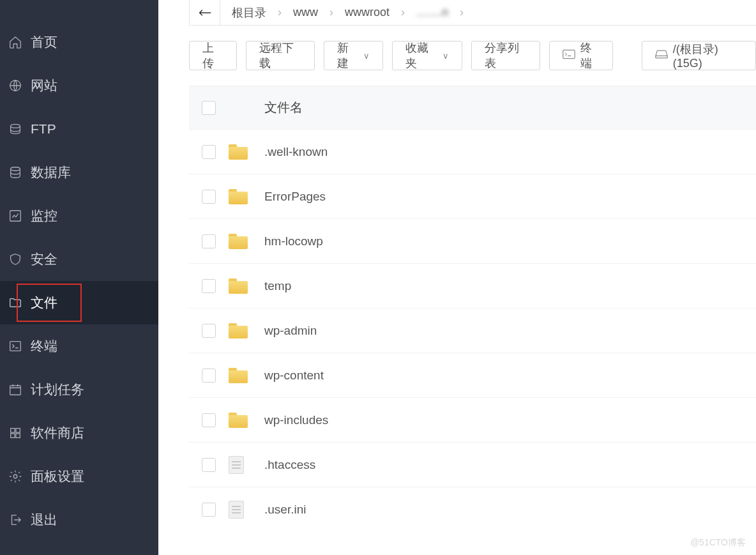 The width and height of the screenshot is (756, 555). Describe the element at coordinates (472, 330) in the screenshot. I see `file-row: wp-admin` at that location.